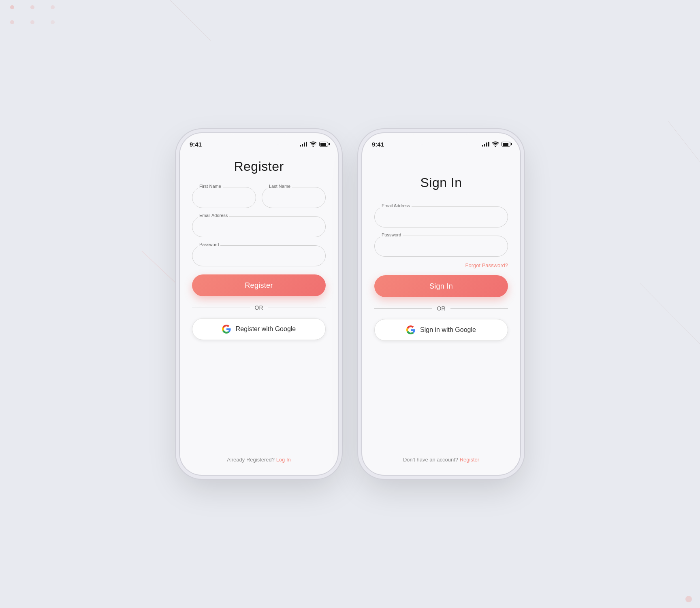 The width and height of the screenshot is (700, 608). Describe the element at coordinates (441, 246) in the screenshot. I see `signin-password-group: Password` at that location.